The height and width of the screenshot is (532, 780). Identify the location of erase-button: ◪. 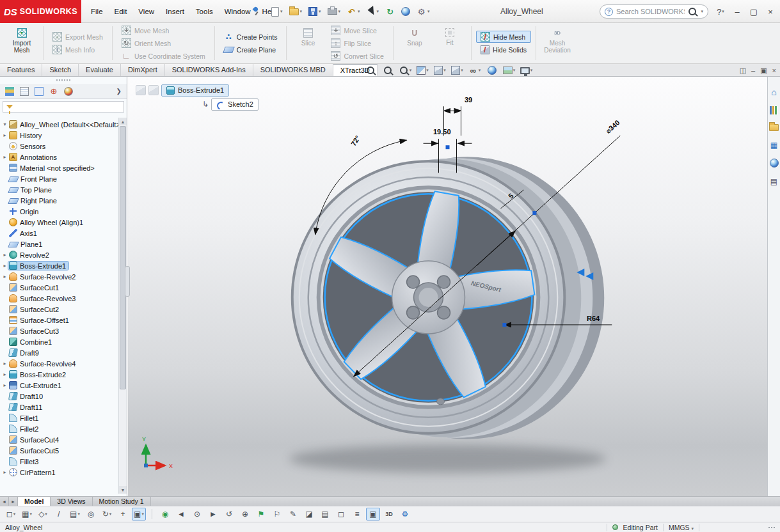
(309, 514).